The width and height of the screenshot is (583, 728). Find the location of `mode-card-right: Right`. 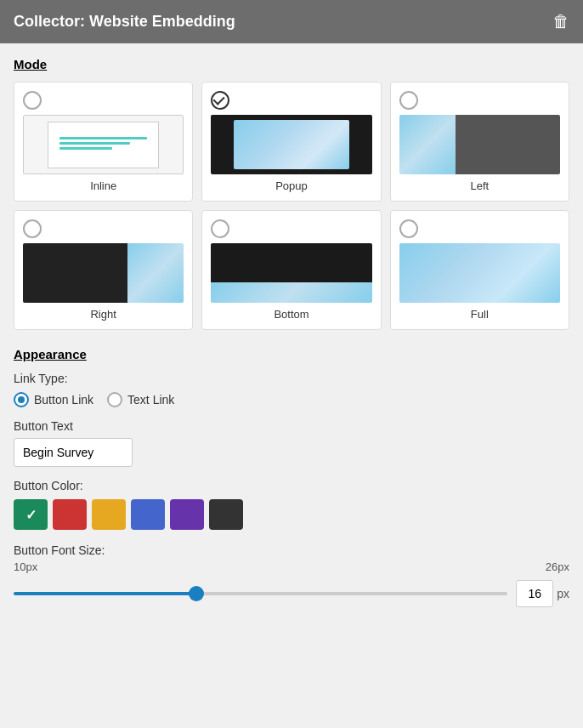

mode-card-right: Right is located at coordinates (104, 270).